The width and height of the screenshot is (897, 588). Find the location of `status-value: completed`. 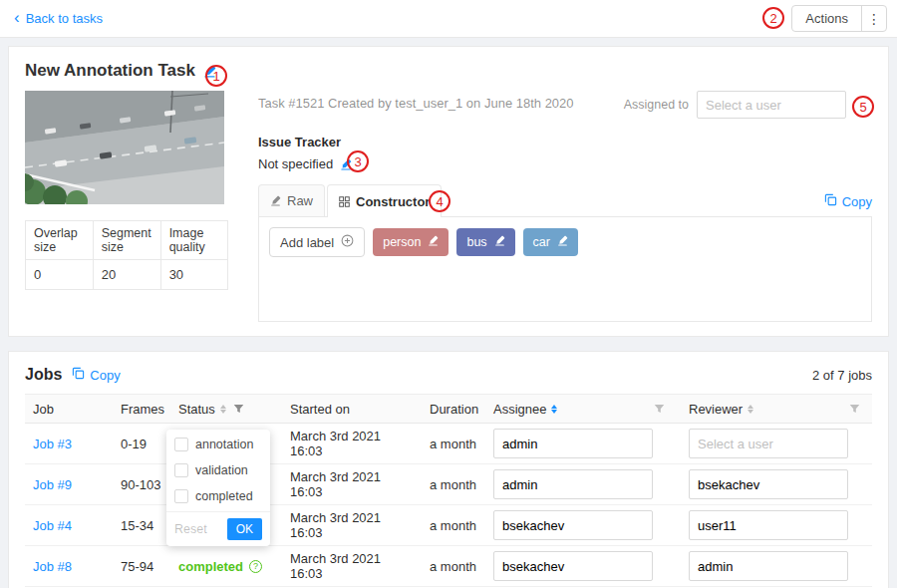

status-value: completed is located at coordinates (211, 566).